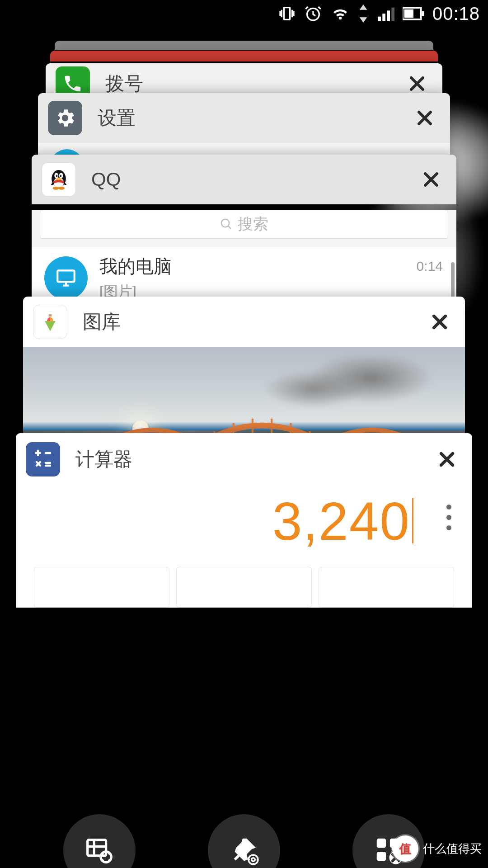 This screenshot has height=868, width=488. I want to click on vibrate-icon, so click(287, 14).